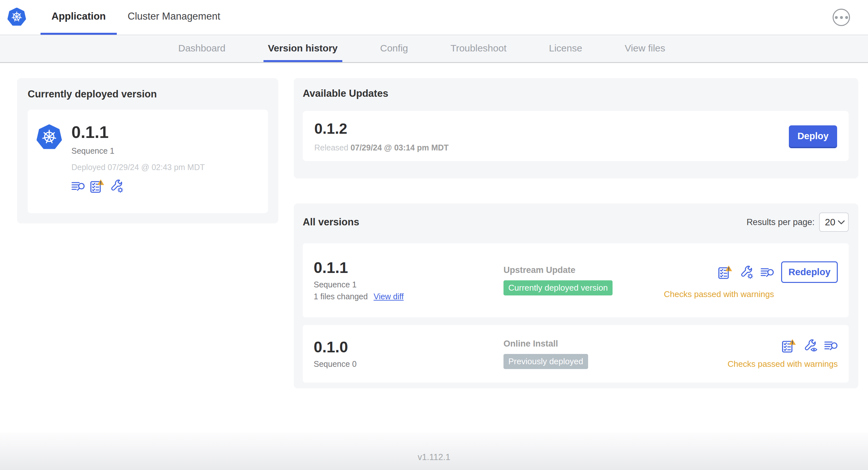 The image size is (868, 470). What do you see at coordinates (576, 280) in the screenshot?
I see `version-row-0-1-1: 0.1.1 Sequence 1 1 files changed View di…` at bounding box center [576, 280].